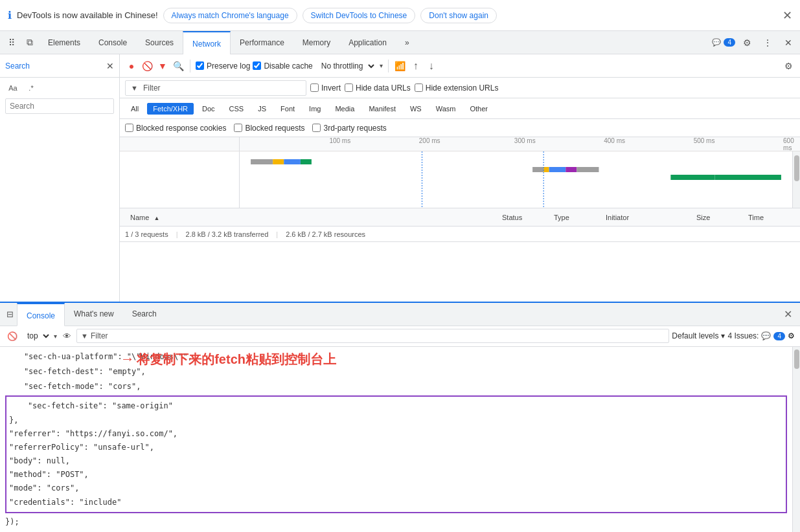  What do you see at coordinates (113, 43) in the screenshot?
I see `tab-console: Console` at bounding box center [113, 43].